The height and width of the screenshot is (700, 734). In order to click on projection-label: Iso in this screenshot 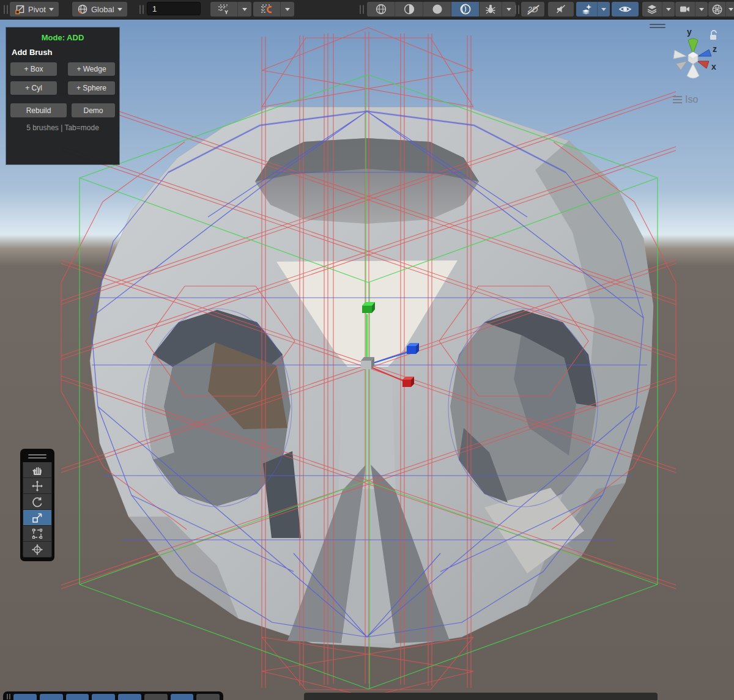, I will do `click(691, 100)`.